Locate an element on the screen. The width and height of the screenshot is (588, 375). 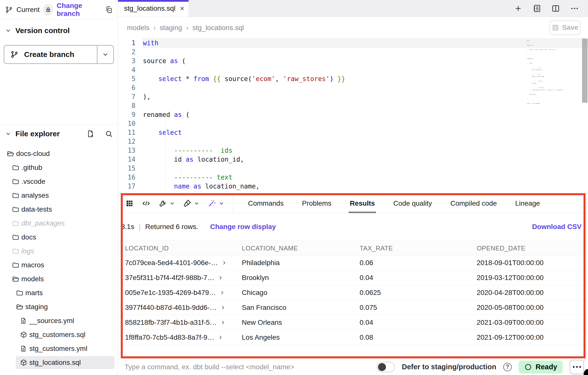
file-tree-item-logs: logs is located at coordinates (59, 251).